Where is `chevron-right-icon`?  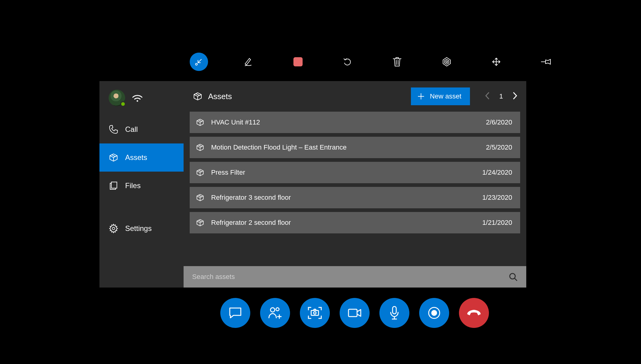
chevron-right-icon is located at coordinates (515, 96).